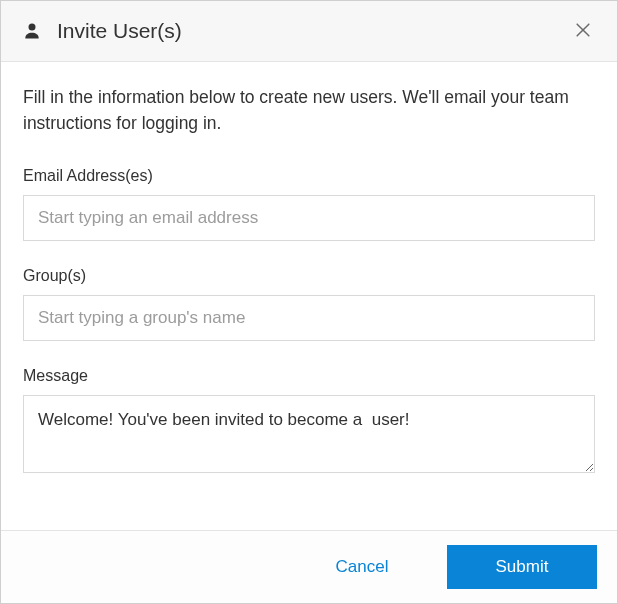  I want to click on close-button, so click(583, 31).